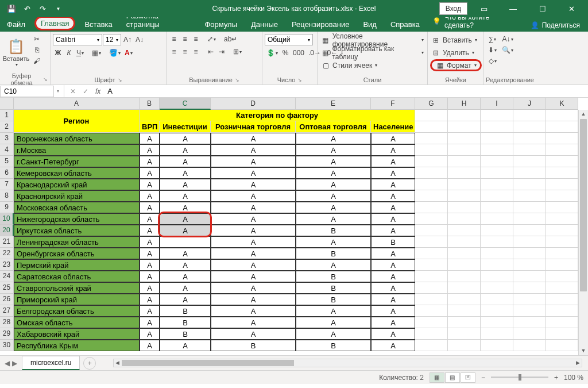  Describe the element at coordinates (149, 127) in the screenshot. I see `subheader: ВРП` at that location.